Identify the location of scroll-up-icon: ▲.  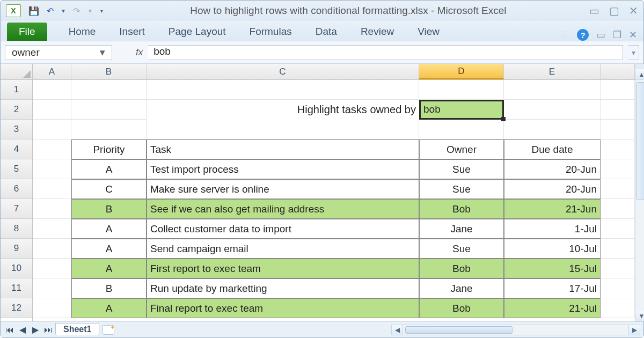
(640, 75).